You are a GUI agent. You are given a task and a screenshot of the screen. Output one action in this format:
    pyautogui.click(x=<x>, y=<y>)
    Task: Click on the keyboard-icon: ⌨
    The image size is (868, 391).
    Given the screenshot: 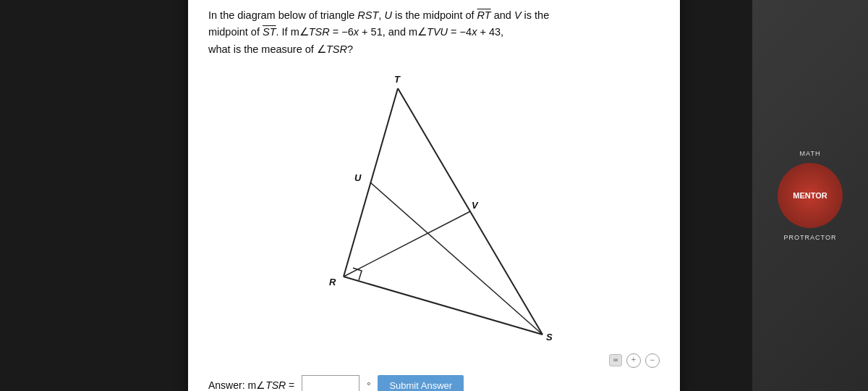 What is the action you would take?
    pyautogui.click(x=616, y=361)
    